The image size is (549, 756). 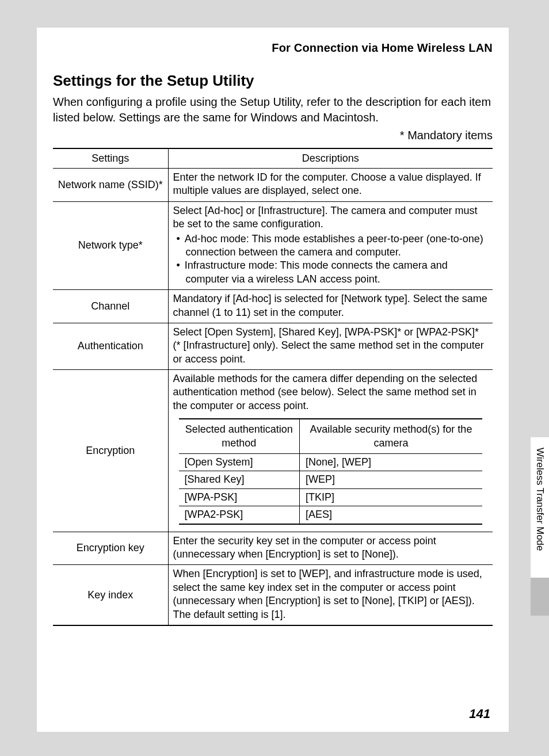 What do you see at coordinates (330, 307) in the screenshot?
I see `setting-description: Mandatory if [Ad-hoc] is selected for [N…` at bounding box center [330, 307].